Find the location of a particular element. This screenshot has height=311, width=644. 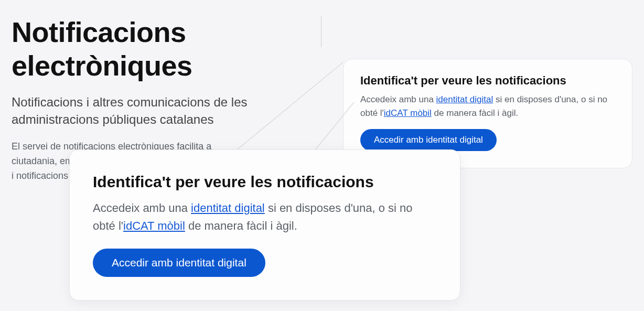

login-text-post: de manera fàcil i àgil. is located at coordinates (475, 113).